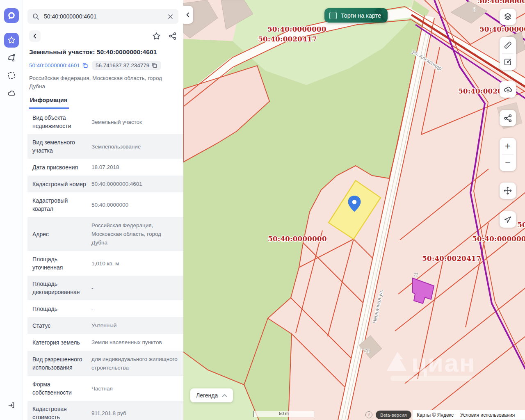  I want to click on app-logo-icon, so click(11, 16).